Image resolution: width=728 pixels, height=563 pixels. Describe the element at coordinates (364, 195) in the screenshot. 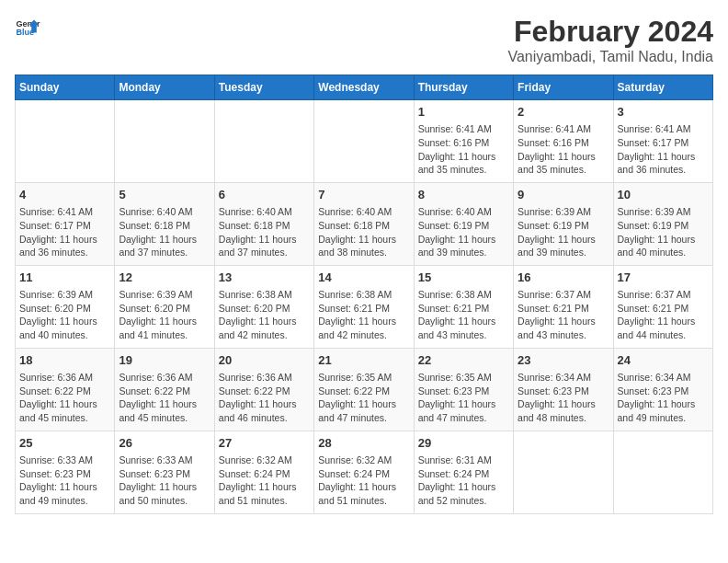

I see `day-number: 7` at that location.